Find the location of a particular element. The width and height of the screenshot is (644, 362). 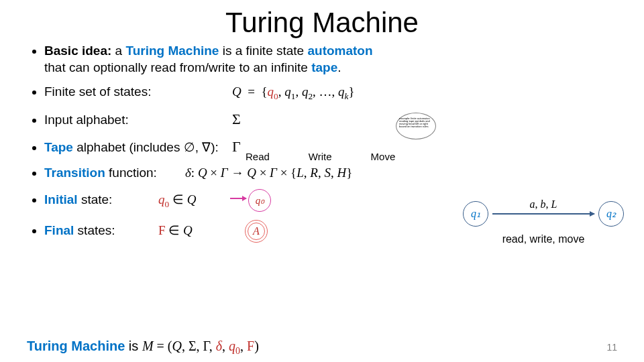

math-tuple: M = (Q, Σ, Γ, δ, q0, F) is located at coordinates (201, 346).